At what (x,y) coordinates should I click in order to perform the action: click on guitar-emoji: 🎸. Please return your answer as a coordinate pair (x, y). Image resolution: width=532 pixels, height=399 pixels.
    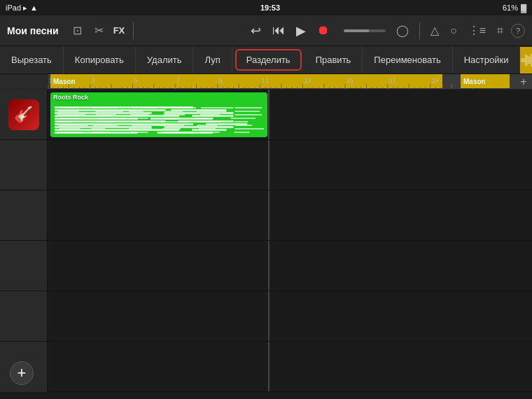
    Looking at the image, I should click on (24, 115).